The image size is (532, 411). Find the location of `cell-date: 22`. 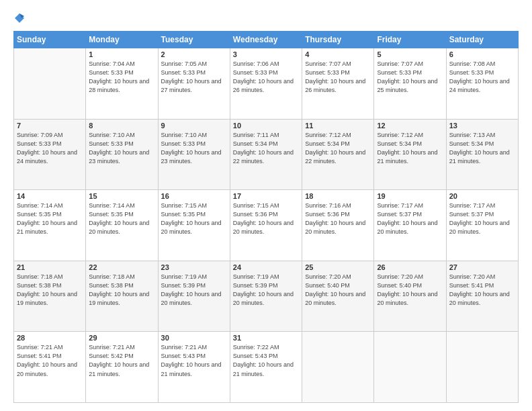

cell-date: 22 is located at coordinates (122, 267).